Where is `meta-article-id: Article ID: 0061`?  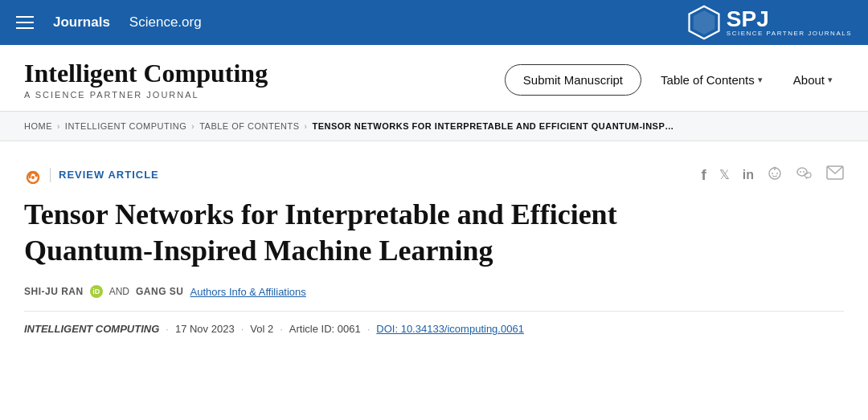
meta-article-id: Article ID: 0061 is located at coordinates (325, 329).